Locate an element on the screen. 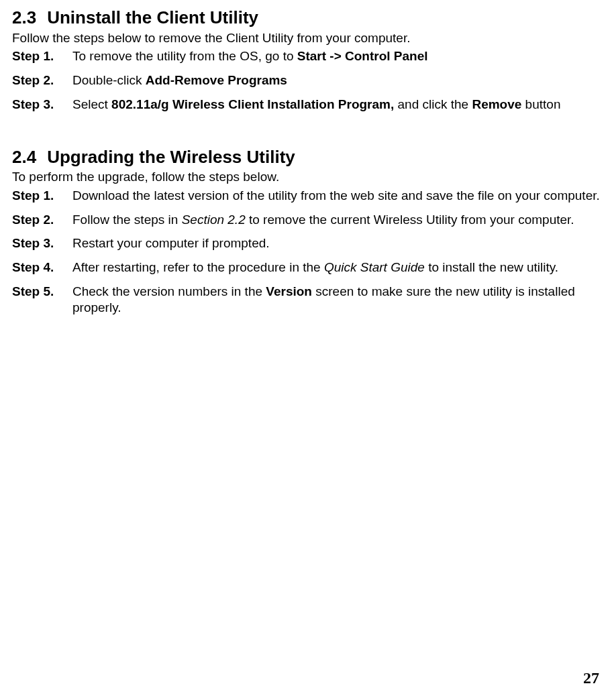 The width and height of the screenshot is (614, 700). heading-2-4: 2.4Upgrading the Wireless Utility is located at coordinates (307, 157).